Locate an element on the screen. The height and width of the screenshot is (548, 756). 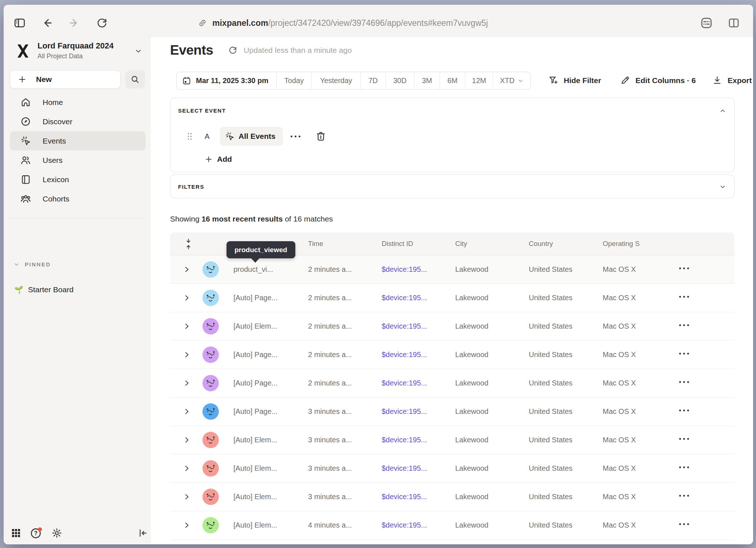
browser-sidebar-toggle-button is located at coordinates (20, 23).